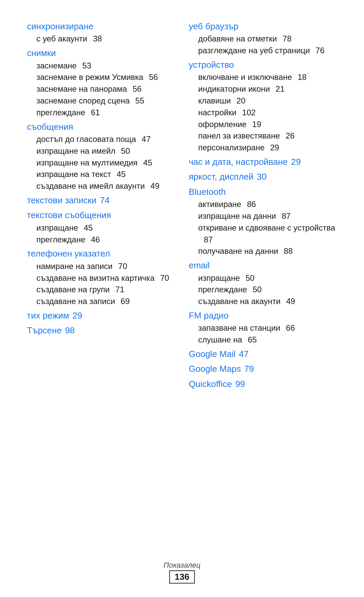  I want to click on section-header: телефонен указател, so click(101, 253).